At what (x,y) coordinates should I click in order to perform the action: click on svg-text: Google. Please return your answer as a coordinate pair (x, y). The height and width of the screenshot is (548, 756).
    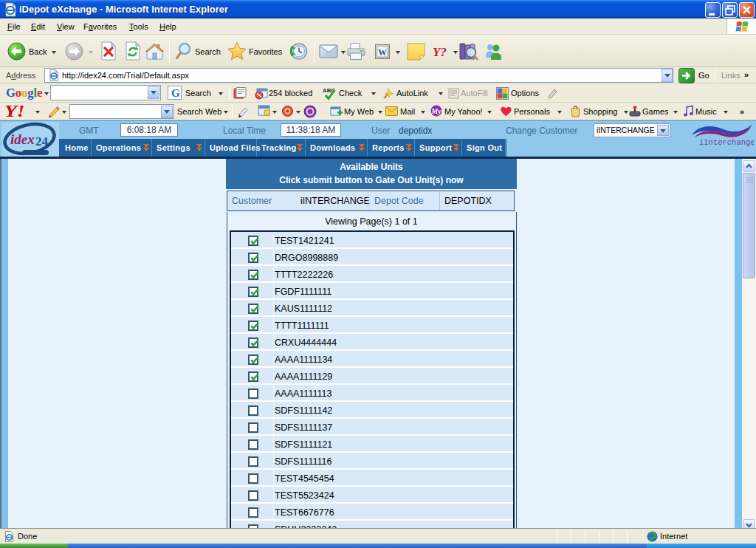
    Looking at the image, I should click on (24, 93).